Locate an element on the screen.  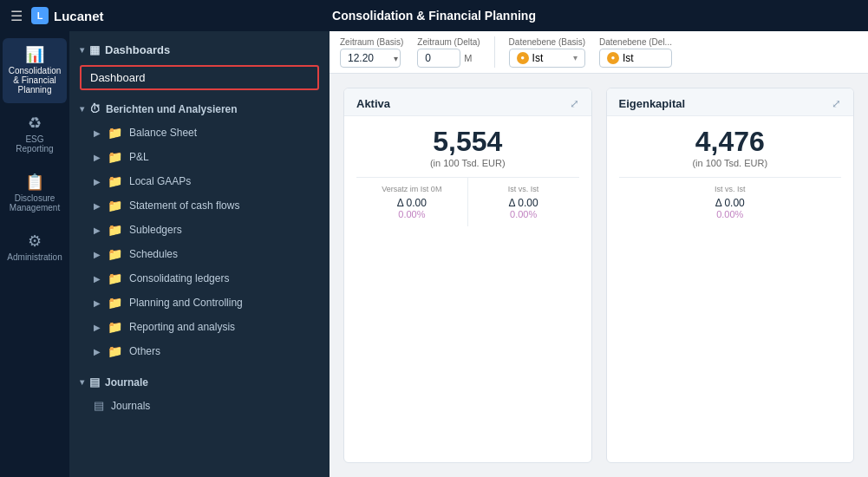
topbar: ☰ L Lucanet Consolidation & Financial Pl… is located at coordinates (434, 16).